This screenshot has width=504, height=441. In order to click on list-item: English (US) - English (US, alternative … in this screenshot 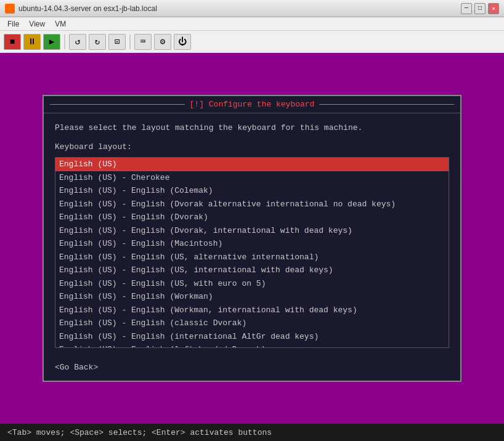, I will do `click(252, 257)`.